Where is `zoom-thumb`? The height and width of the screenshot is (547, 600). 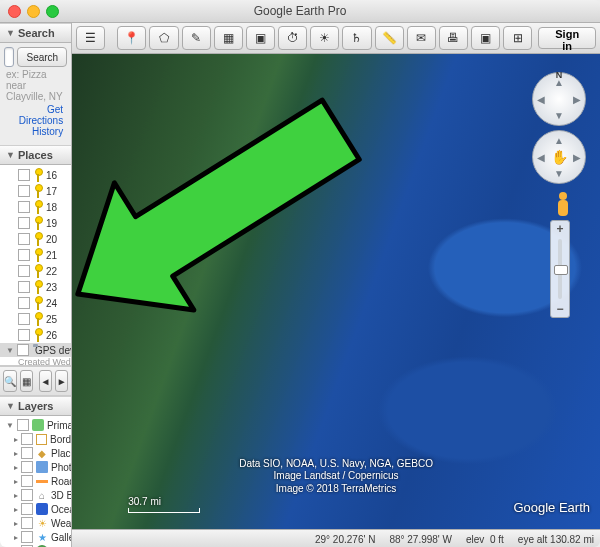 zoom-thumb is located at coordinates (561, 270).